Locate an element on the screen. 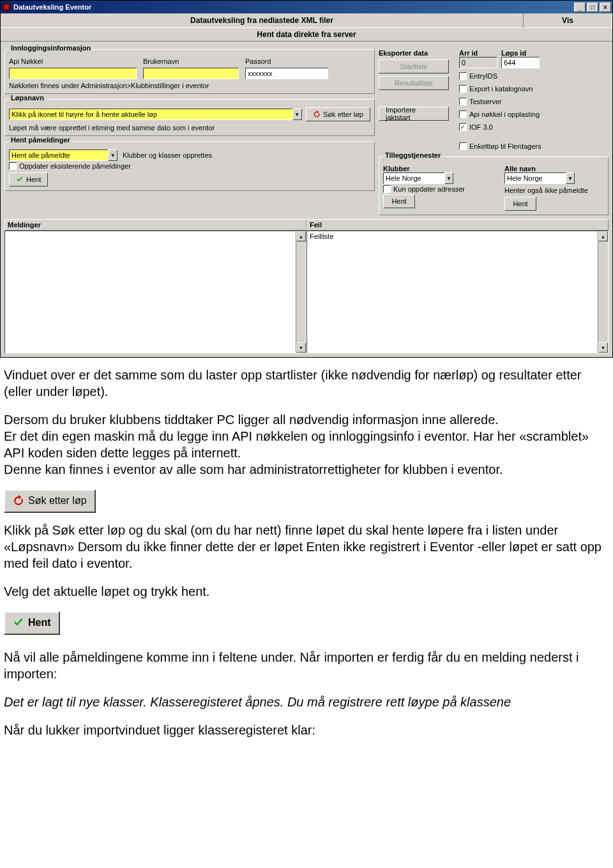 This screenshot has width=613, height=868. legend-login: Innloggingsinformasjon is located at coordinates (51, 48).